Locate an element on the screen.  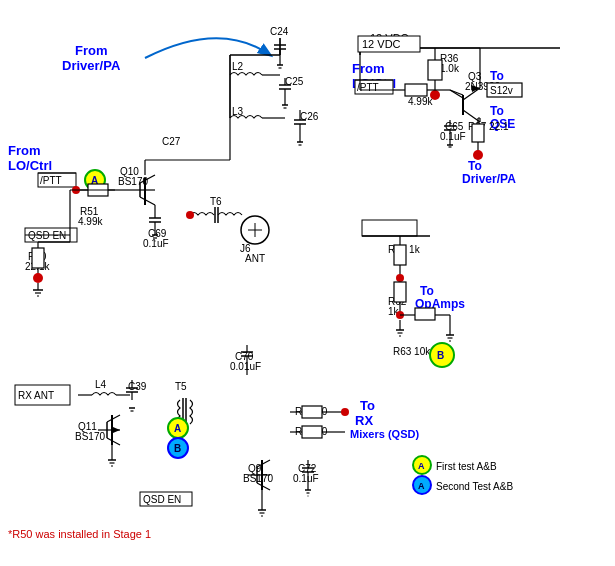
to-qse-label: To is located at coordinates (497, 111).